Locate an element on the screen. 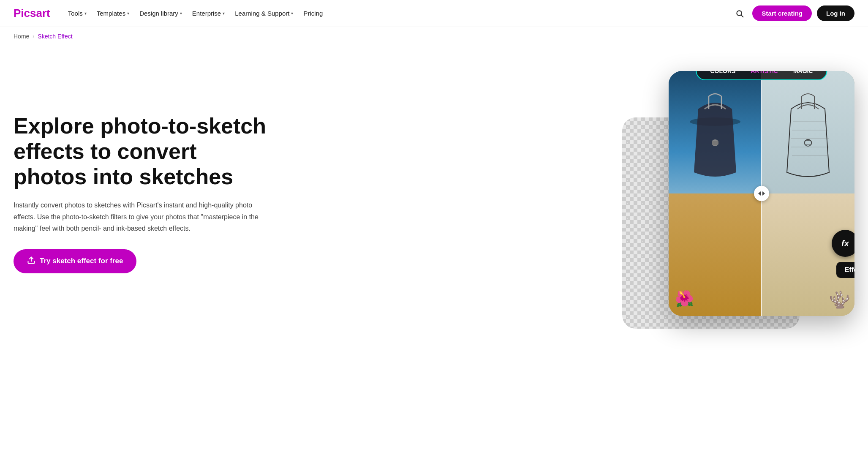 The height and width of the screenshot is (474, 868). try-sketch-button: Try sketch effect for free is located at coordinates (75, 261).